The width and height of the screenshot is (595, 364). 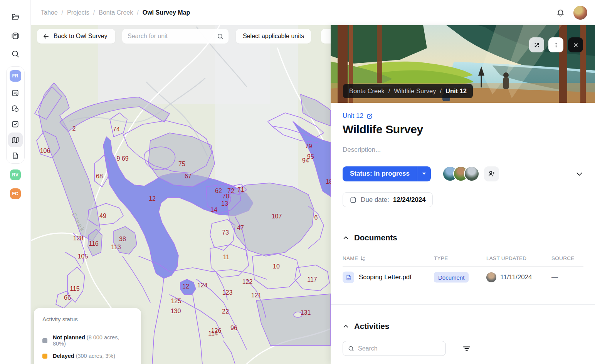 I want to click on source-value: —, so click(x=555, y=277).